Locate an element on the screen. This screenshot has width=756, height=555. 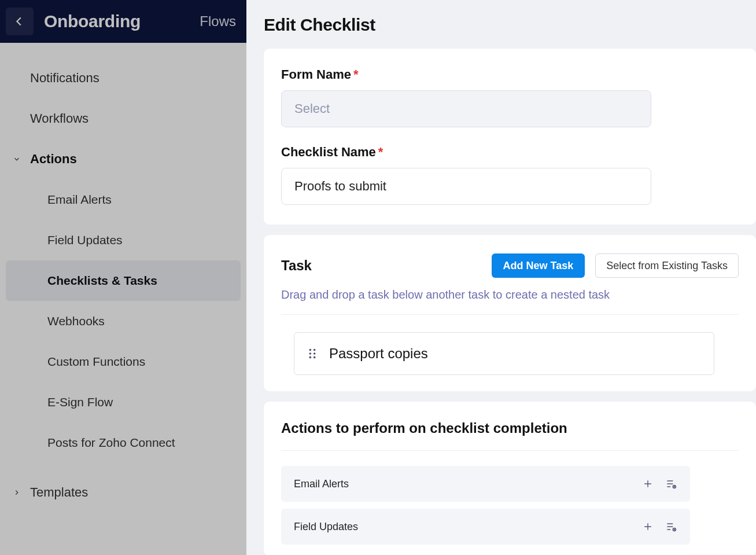
flows-link: Flows is located at coordinates (217, 21).